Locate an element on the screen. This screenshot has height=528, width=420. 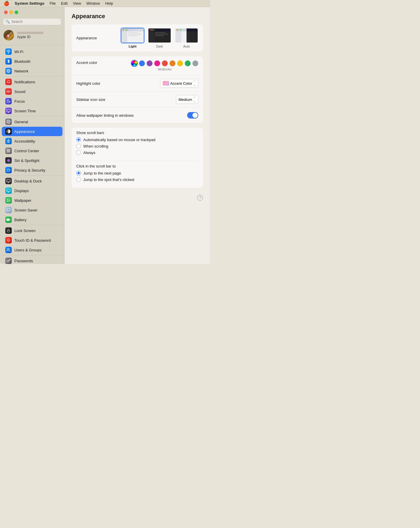
app-name: System Settings is located at coordinates (29, 4).